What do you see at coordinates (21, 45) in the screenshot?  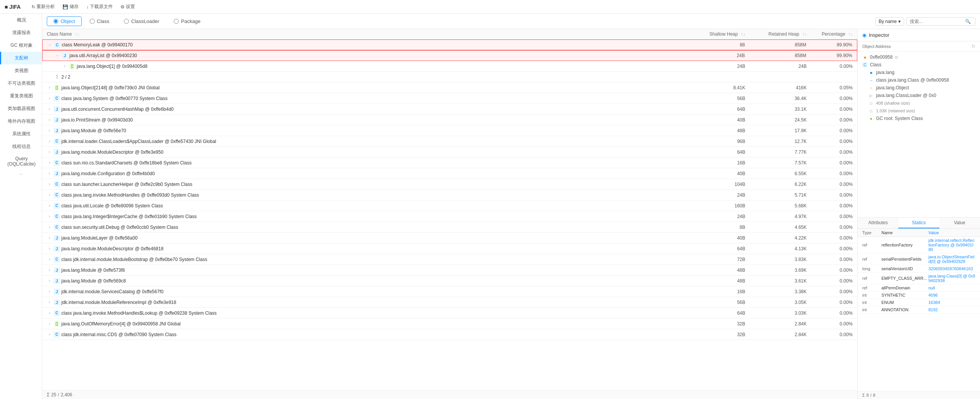 I see `sidebar-item-gc: GC 根对象` at bounding box center [21, 45].